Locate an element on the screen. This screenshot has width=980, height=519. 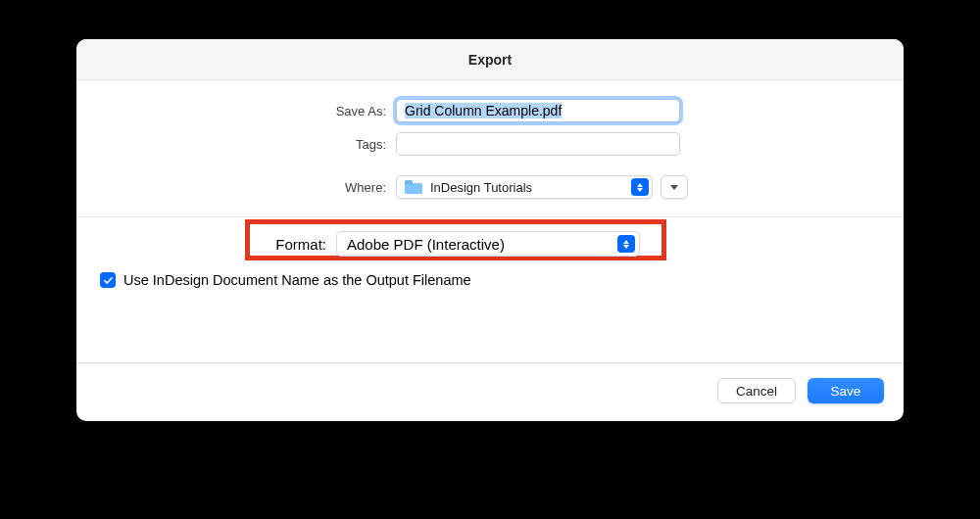
output-filename-checkbox is located at coordinates (108, 280).